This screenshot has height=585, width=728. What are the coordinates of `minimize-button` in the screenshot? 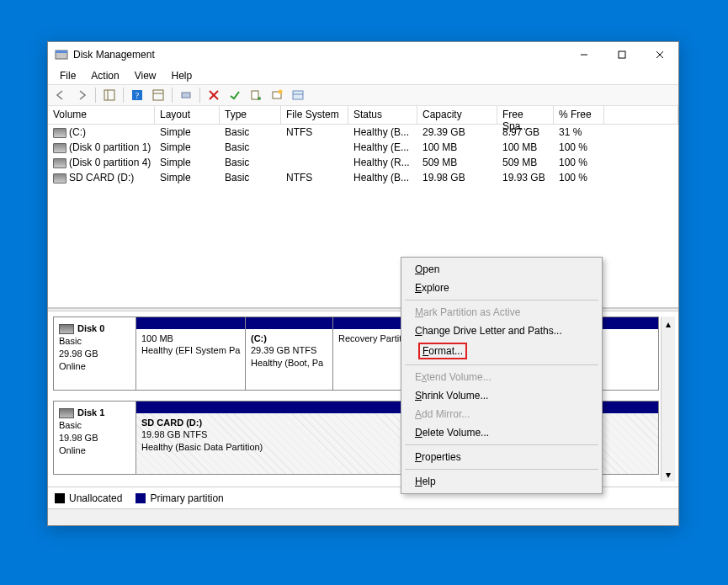 It's located at (584, 55).